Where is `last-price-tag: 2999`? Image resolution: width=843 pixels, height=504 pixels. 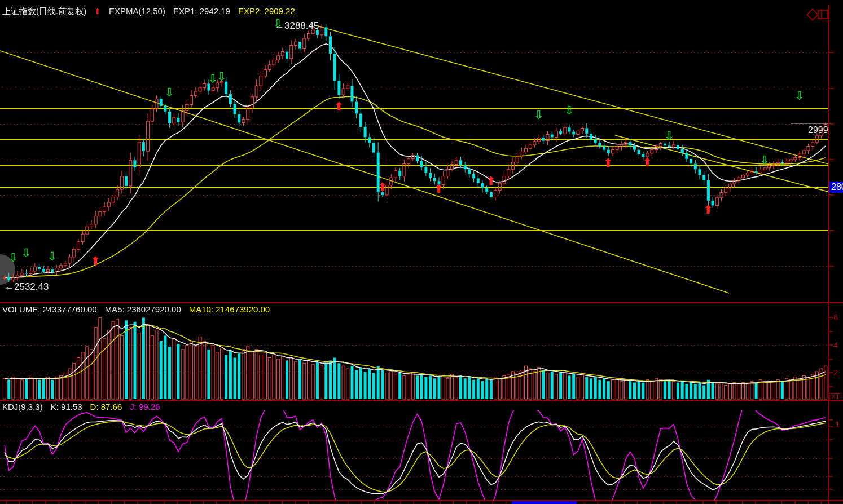 last-price-tag: 2999 is located at coordinates (818, 130).